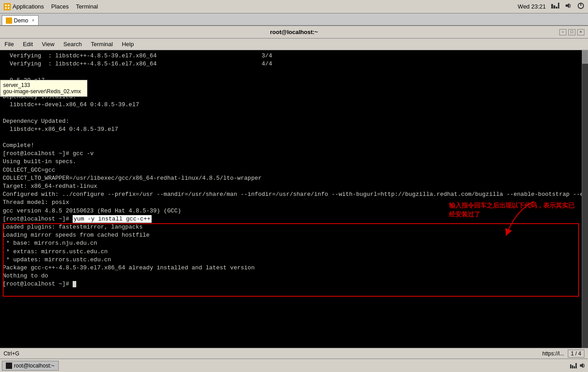 Image resolution: width=588 pixels, height=372 pixels. I want to click on terminal-label: Terminal, so click(87, 6).